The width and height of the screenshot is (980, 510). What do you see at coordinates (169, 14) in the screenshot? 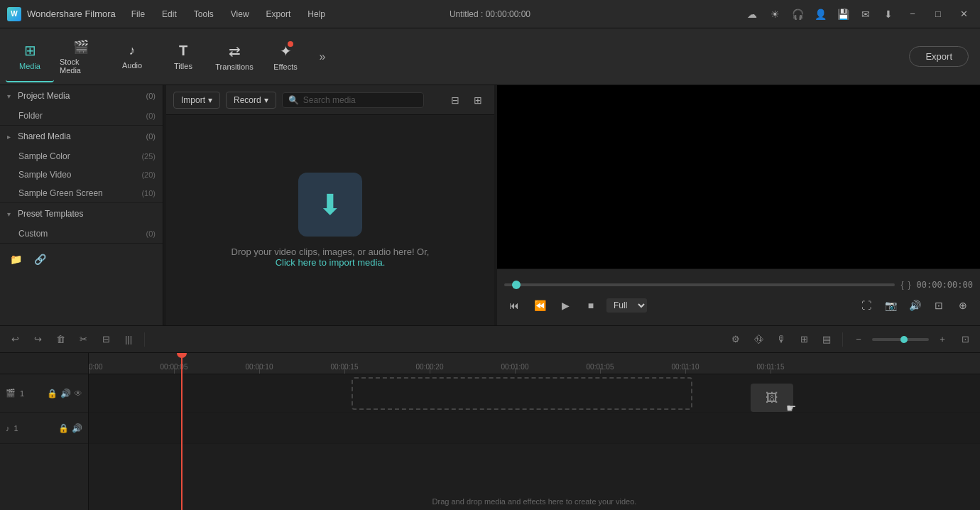
I see `menu-edit: Edit` at bounding box center [169, 14].